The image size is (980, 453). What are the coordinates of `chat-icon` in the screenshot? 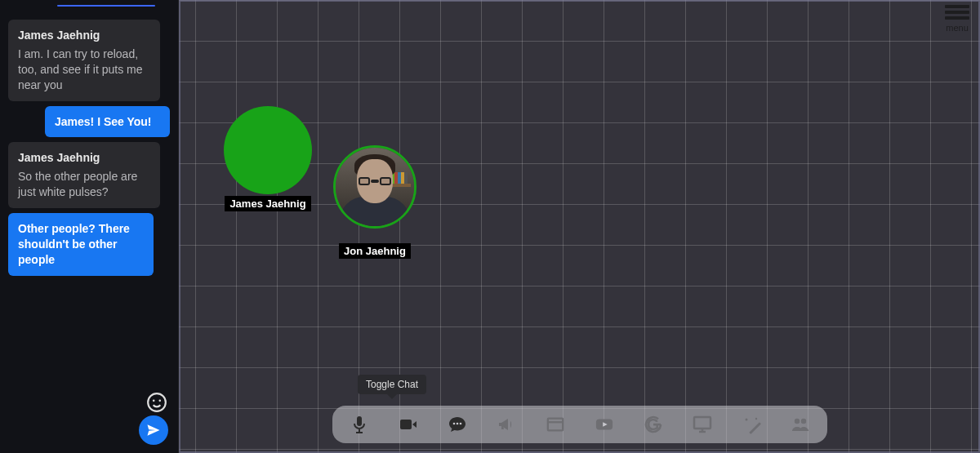 It's located at (457, 424).